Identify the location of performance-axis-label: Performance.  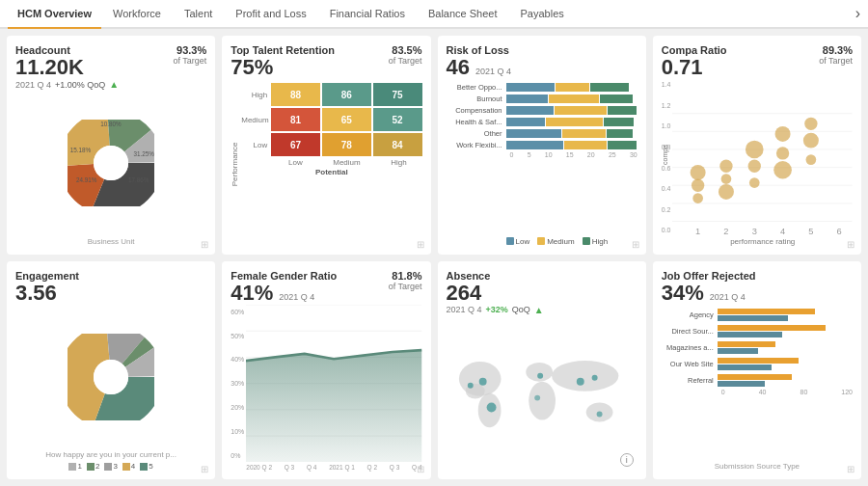
(235, 164).